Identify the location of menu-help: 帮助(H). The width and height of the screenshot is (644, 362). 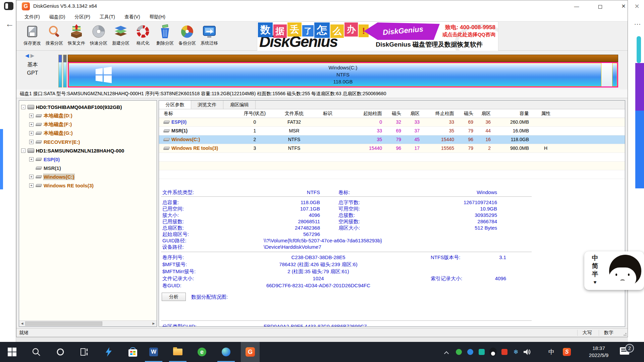
(158, 17).